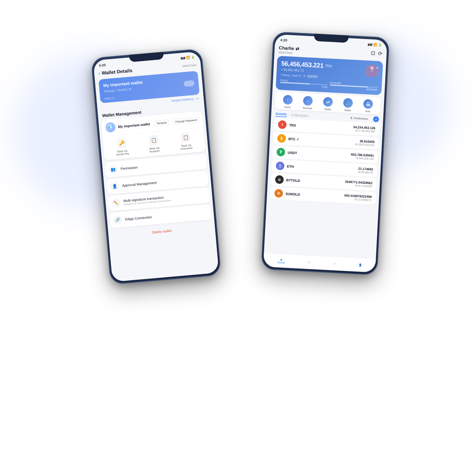 The height and width of the screenshot is (476, 476). Describe the element at coordinates (308, 101) in the screenshot. I see `receive-icon: ↓` at that location.